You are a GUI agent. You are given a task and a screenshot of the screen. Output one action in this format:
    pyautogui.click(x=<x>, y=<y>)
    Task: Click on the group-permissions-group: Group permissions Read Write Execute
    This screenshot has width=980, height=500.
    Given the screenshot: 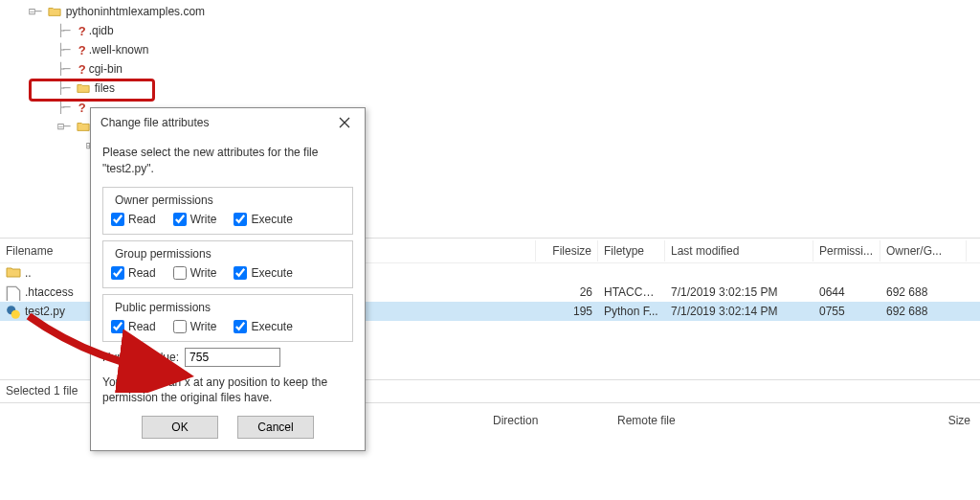 What is the action you would take?
    pyautogui.click(x=228, y=264)
    